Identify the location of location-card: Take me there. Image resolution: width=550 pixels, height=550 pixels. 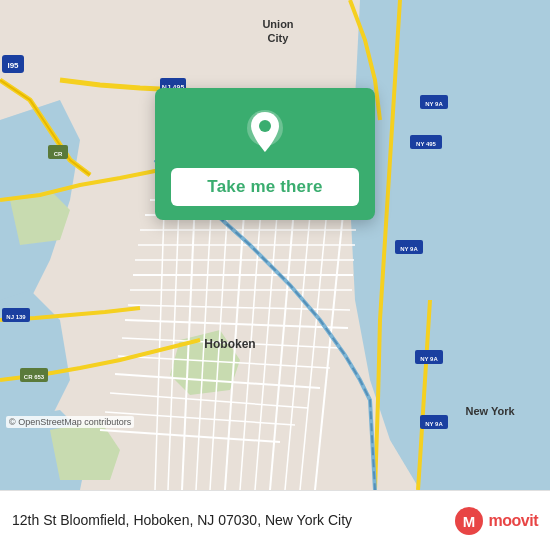
(265, 154).